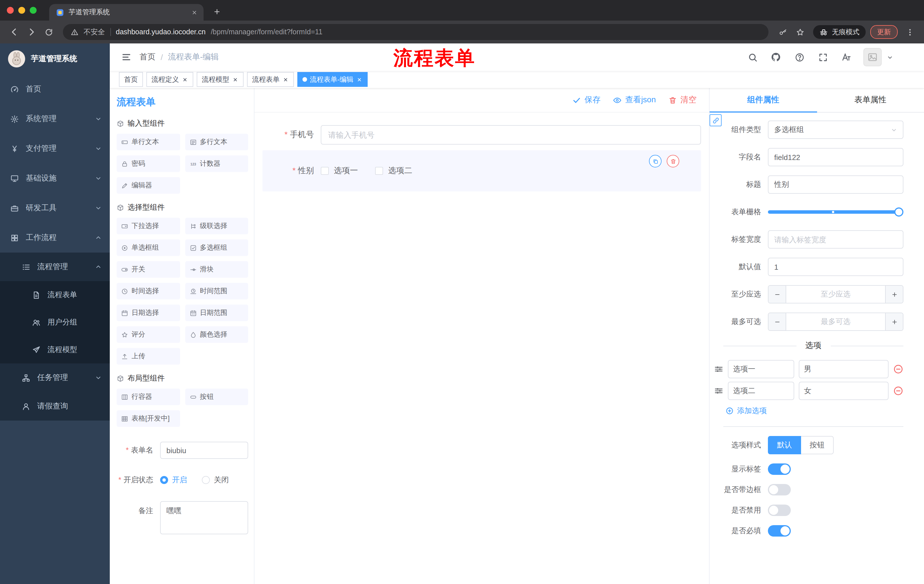 Image resolution: width=924 pixels, height=584 pixels. What do you see at coordinates (216, 291) in the screenshot?
I see `palette-item-time-range: 时间范围` at bounding box center [216, 291].